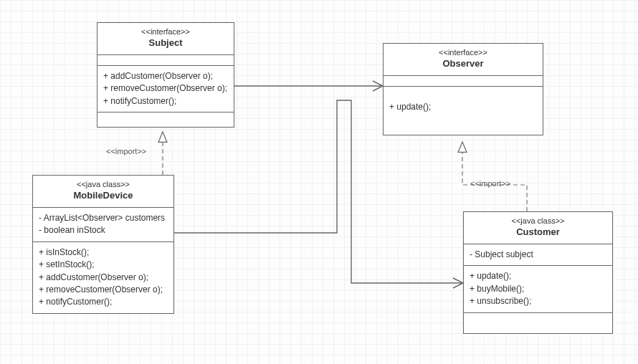 The width and height of the screenshot is (638, 364). I want to click on attributes-section: - Subject subject, so click(538, 255).